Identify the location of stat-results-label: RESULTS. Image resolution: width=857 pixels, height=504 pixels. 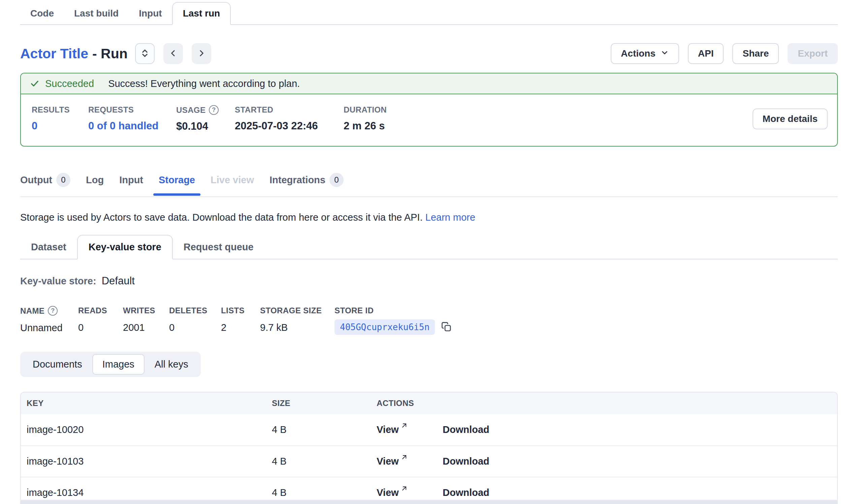
(60, 110).